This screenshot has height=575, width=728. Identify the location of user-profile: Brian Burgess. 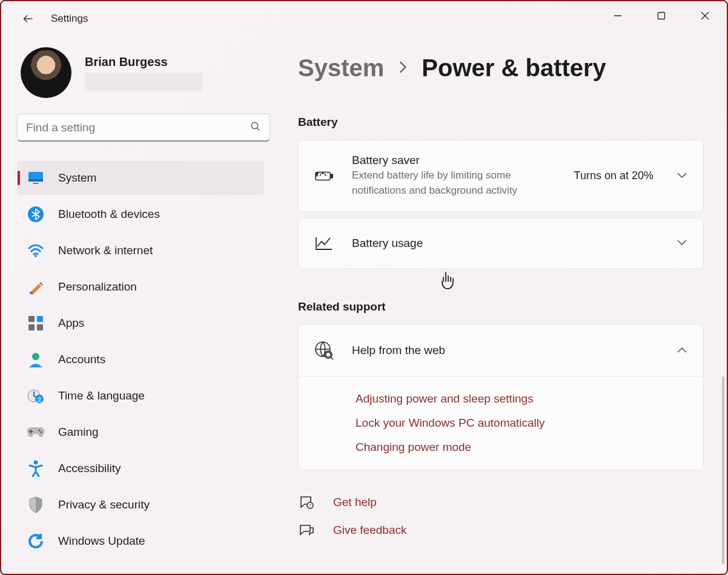
(142, 73).